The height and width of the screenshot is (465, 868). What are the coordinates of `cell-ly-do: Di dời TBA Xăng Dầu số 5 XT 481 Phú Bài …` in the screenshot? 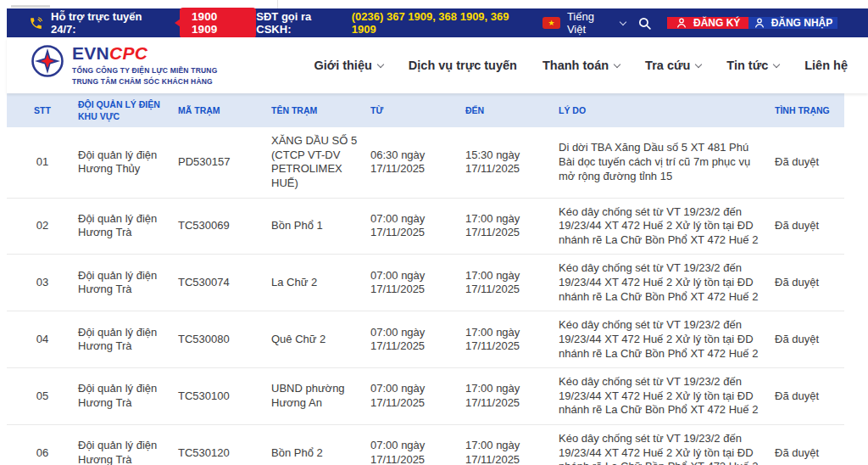 It's located at (666, 162).